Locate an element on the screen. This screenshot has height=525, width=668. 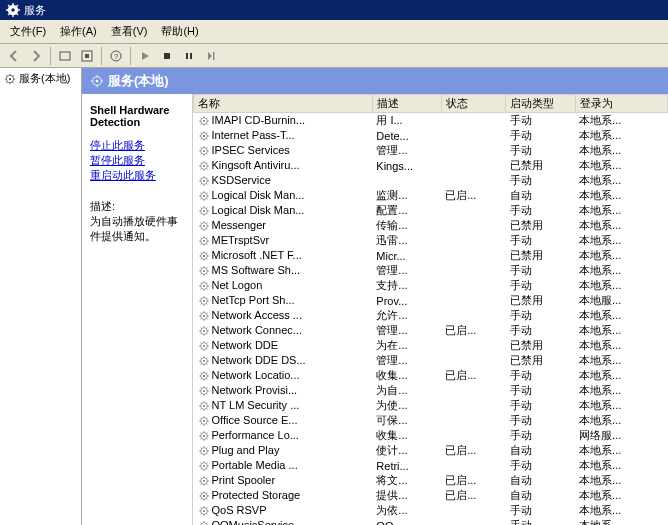
table-row: Portable Media ...Retri...手动本地系... is located at coordinates (431, 466).